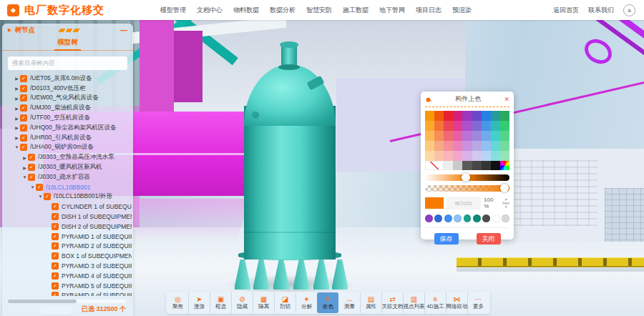  Describe the element at coordinates (462, 10) in the screenshot. I see `nav-item: 预渲染` at that location.